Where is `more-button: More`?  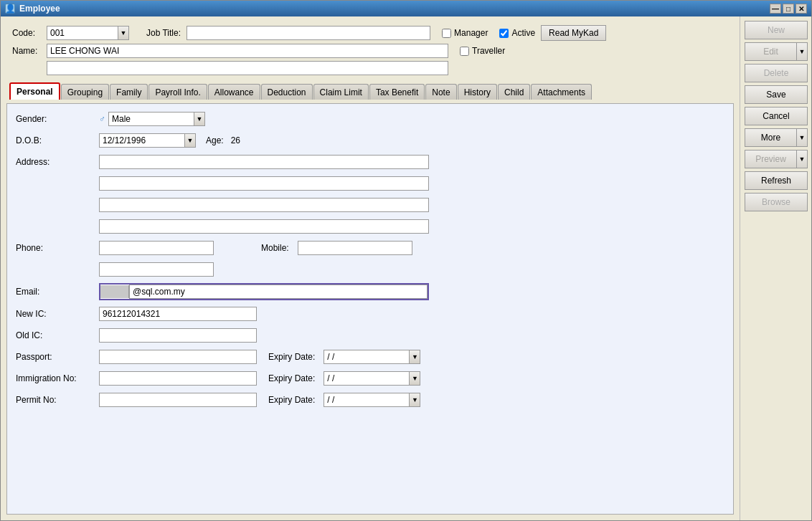 more-button: More is located at coordinates (770, 138).